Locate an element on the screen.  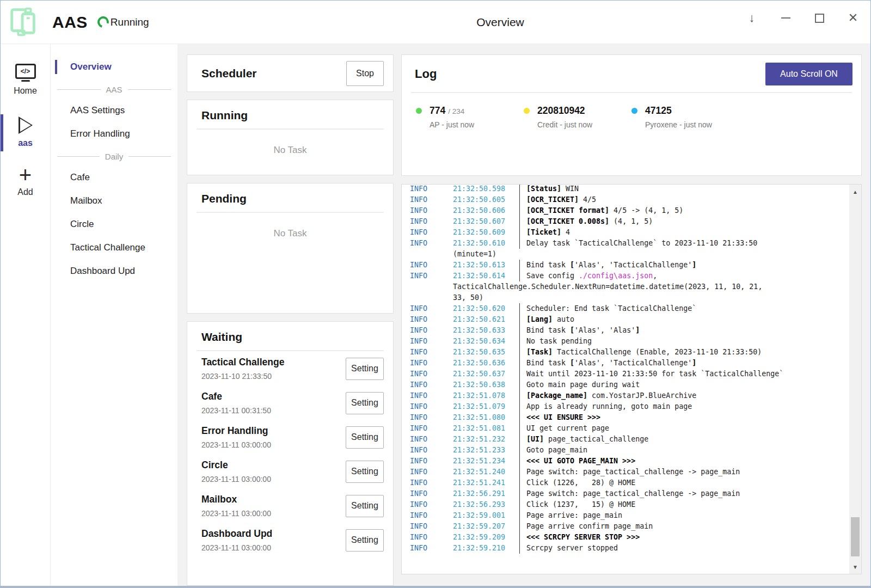
minimize-icon is located at coordinates (786, 18).